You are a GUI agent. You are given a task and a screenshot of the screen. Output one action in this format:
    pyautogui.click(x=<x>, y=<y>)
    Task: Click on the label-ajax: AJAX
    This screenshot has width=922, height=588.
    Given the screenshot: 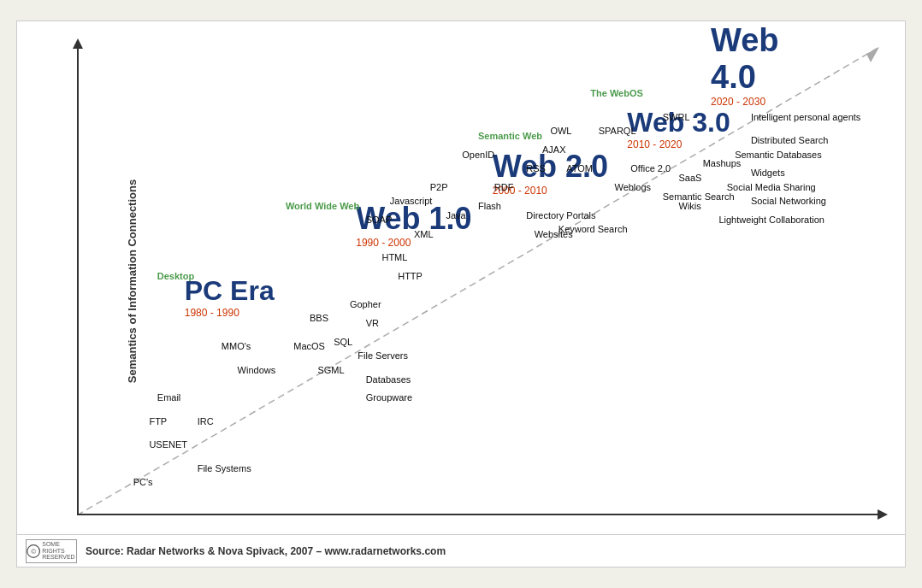 What is the action you would take?
    pyautogui.click(x=554, y=150)
    